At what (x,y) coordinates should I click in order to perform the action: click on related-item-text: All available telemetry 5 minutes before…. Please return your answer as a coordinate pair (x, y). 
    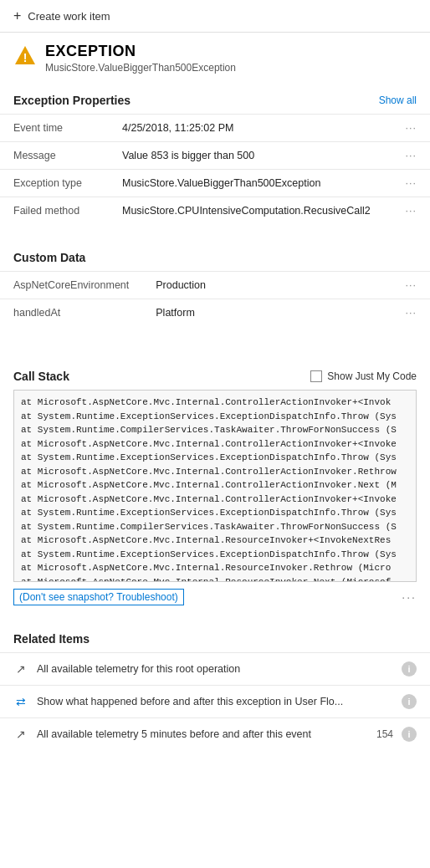
    Looking at the image, I should click on (201, 734).